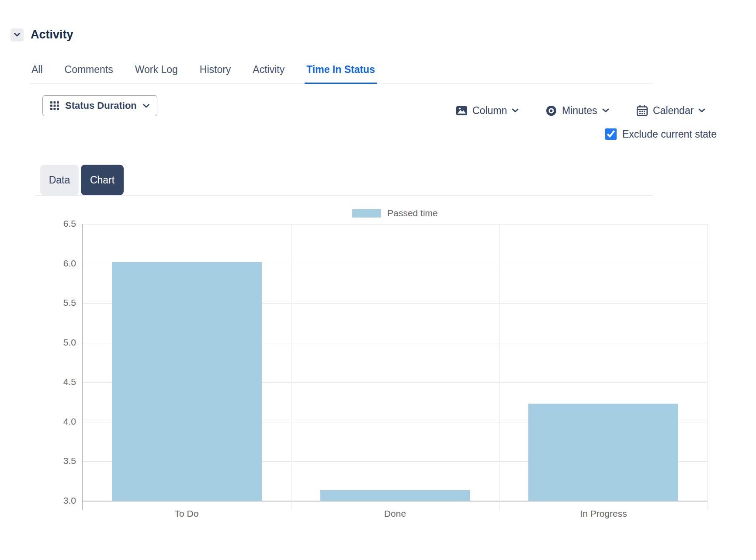  Describe the element at coordinates (341, 74) in the screenshot. I see `tab-time-in-status: Time In Status` at that location.